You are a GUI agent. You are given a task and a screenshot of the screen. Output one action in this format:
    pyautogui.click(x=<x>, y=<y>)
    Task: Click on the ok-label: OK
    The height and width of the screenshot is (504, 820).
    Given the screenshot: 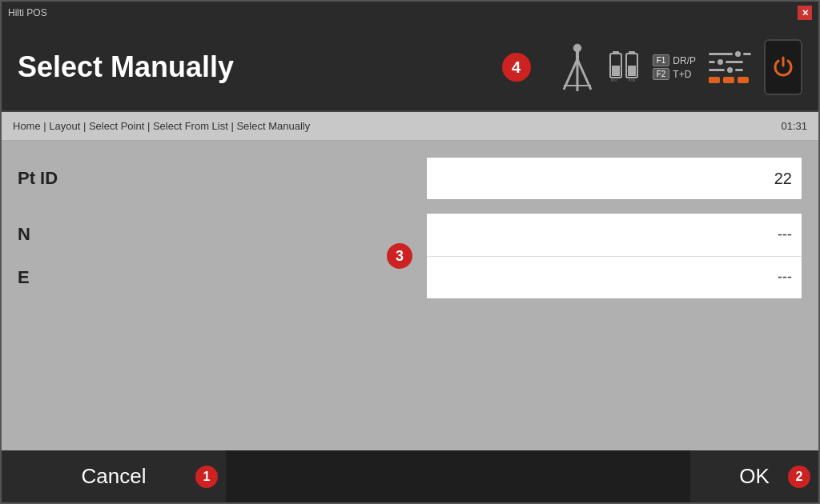 What is the action you would take?
    pyautogui.click(x=754, y=477)
    